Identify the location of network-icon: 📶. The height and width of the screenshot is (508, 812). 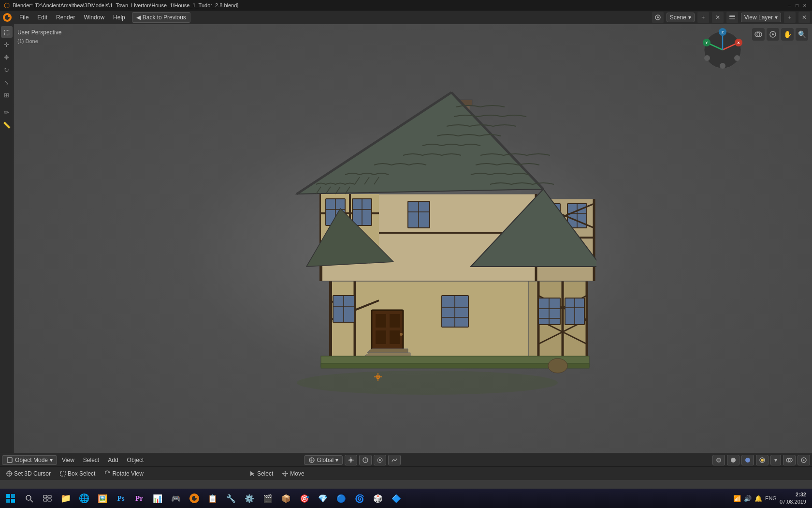
(737, 498).